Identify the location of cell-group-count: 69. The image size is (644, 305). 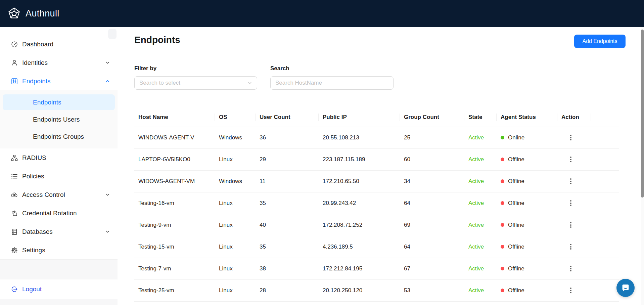
(432, 225).